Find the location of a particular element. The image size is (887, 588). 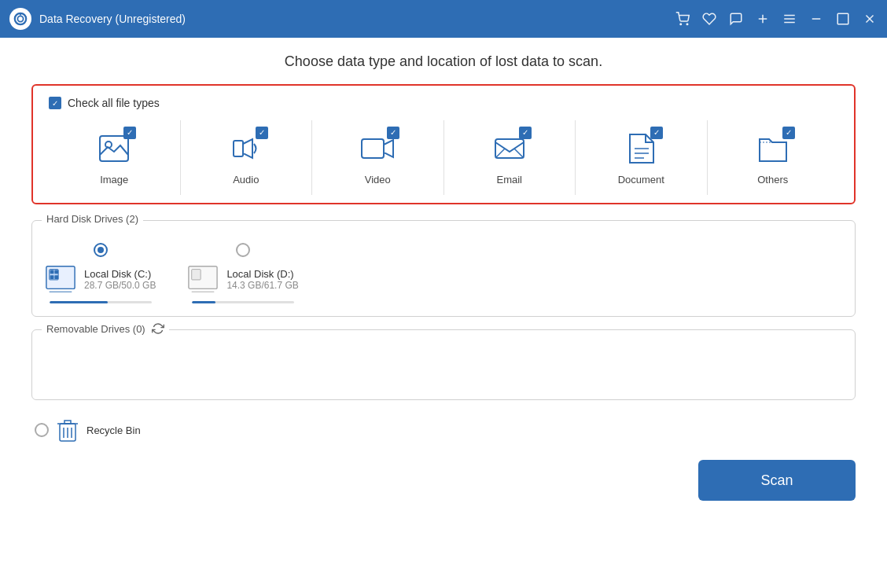

hard-disk-drives-title: Hard Disk Drives (2) is located at coordinates (93, 219).